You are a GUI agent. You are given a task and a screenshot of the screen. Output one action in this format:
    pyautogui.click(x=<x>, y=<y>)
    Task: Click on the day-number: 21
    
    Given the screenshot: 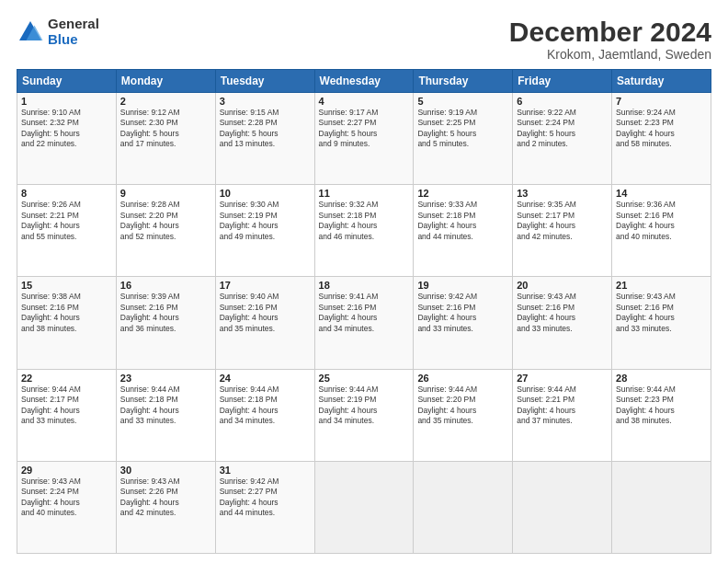 What is the action you would take?
    pyautogui.click(x=662, y=285)
    